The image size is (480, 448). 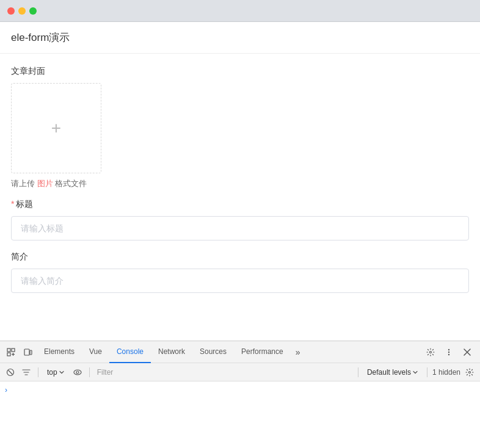 What do you see at coordinates (467, 352) in the screenshot?
I see `devtools-close-icon` at bounding box center [467, 352].